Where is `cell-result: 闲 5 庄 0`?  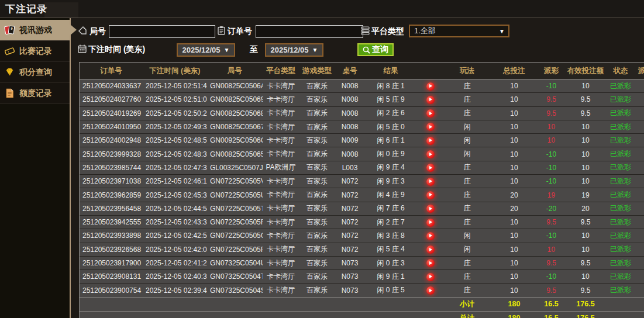 cell-result: 闲 5 庄 0 is located at coordinates (391, 126).